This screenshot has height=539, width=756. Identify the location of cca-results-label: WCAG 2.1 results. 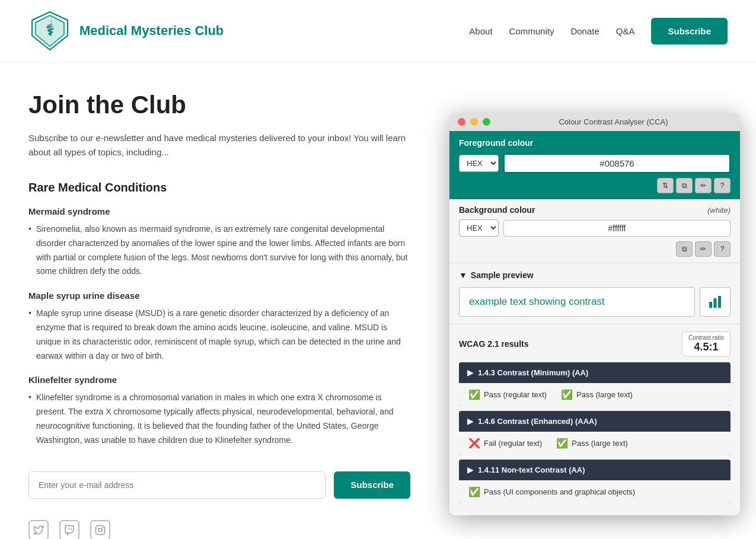
(493, 344).